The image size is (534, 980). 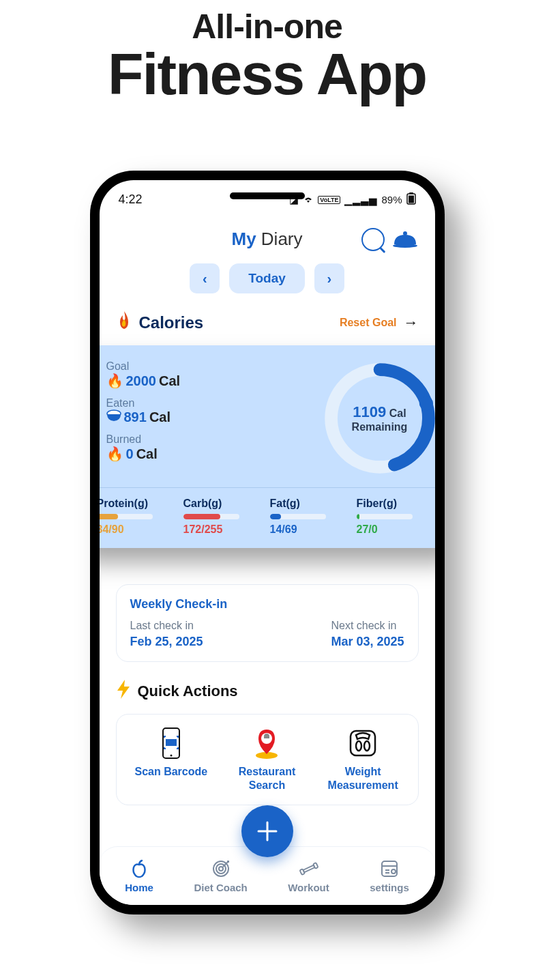 What do you see at coordinates (224, 504) in the screenshot?
I see `macro-name: Carb(g)` at bounding box center [224, 504].